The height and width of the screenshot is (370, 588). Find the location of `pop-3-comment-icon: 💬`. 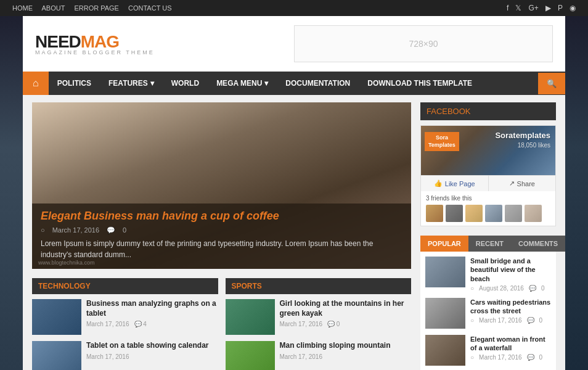

pop-3-comment-icon: 💬 is located at coordinates (531, 358).